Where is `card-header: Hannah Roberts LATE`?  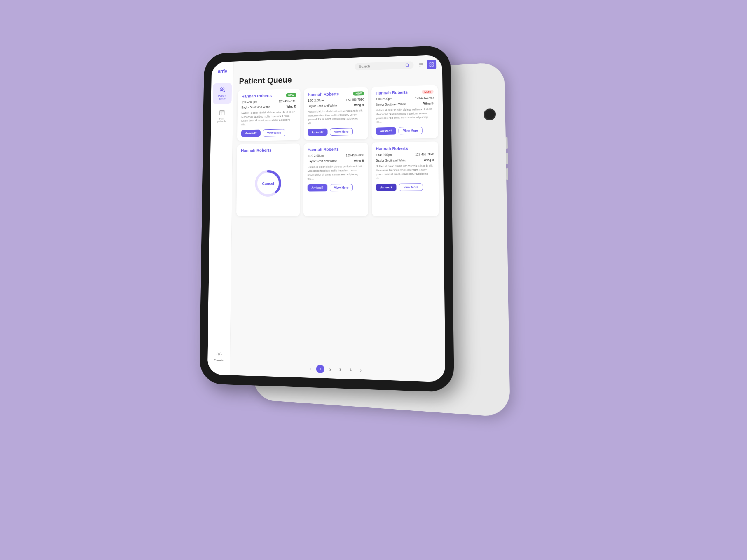 card-header: Hannah Roberts LATE is located at coordinates (405, 92).